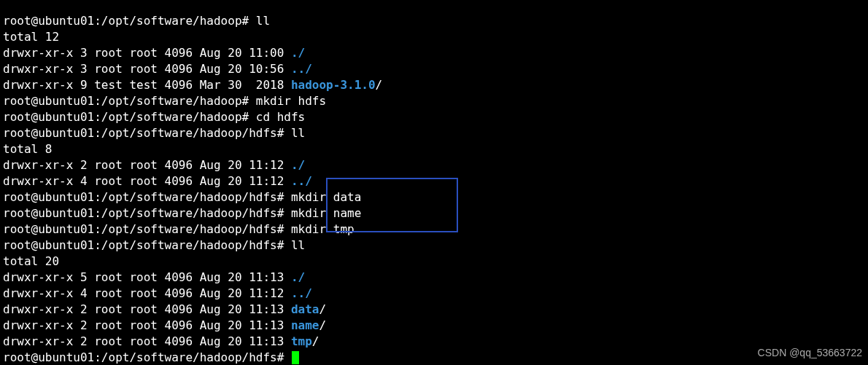  Describe the element at coordinates (154, 277) in the screenshot. I see `line-listing: drwxr-xr-x 5 root root 4096 Aug 20 11:13…` at that location.